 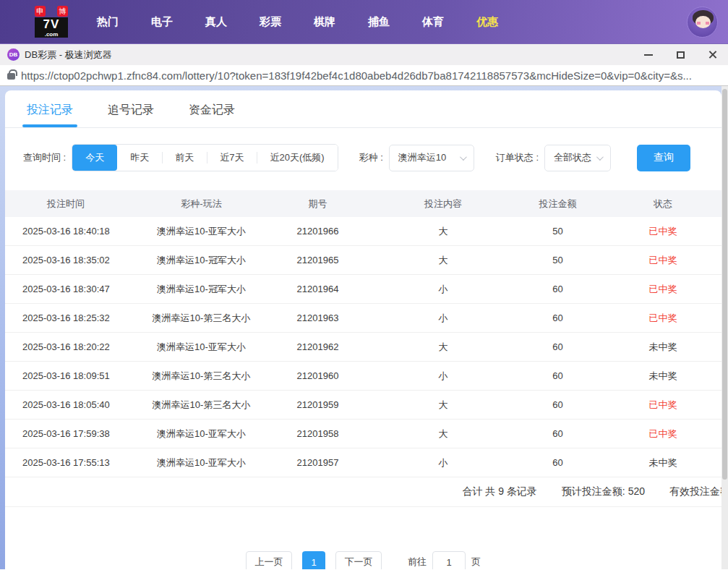 I want to click on table-row: 2025-03-16 18:35:02澳洲幸运10-冠军大小21201965大5…, so click(x=363, y=260).